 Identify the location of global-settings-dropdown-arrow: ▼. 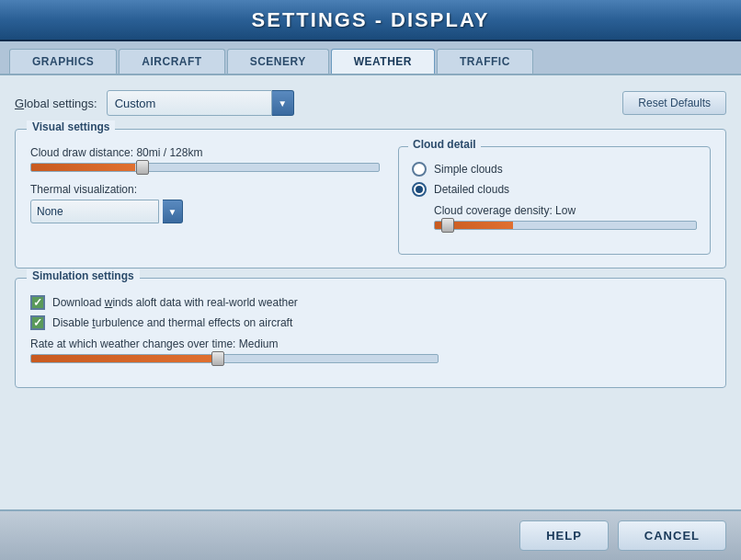
(283, 103).